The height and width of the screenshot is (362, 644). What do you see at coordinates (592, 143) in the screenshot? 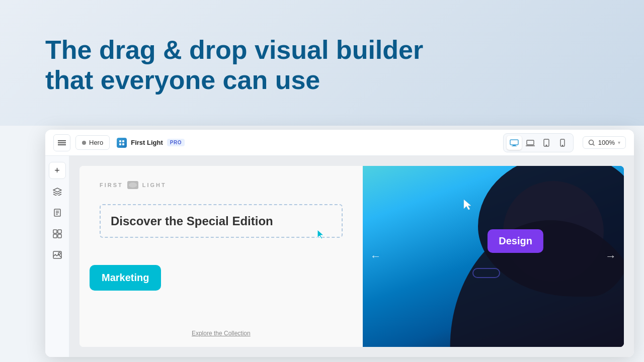
I see `zoom-icon` at bounding box center [592, 143].